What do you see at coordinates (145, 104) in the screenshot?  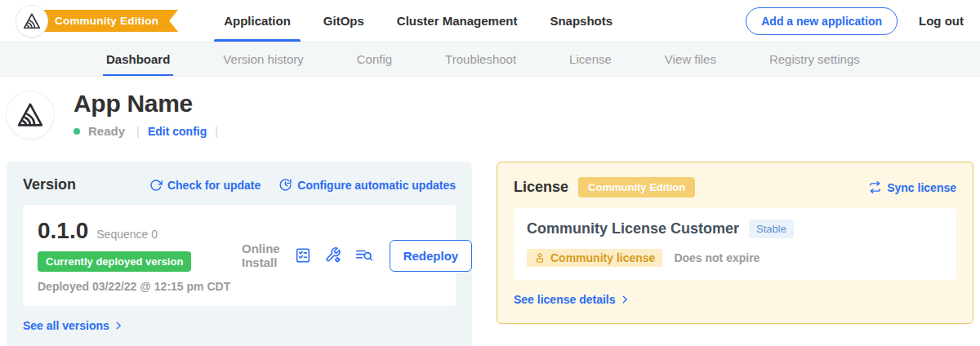 I see `app-name-title: App Name` at bounding box center [145, 104].